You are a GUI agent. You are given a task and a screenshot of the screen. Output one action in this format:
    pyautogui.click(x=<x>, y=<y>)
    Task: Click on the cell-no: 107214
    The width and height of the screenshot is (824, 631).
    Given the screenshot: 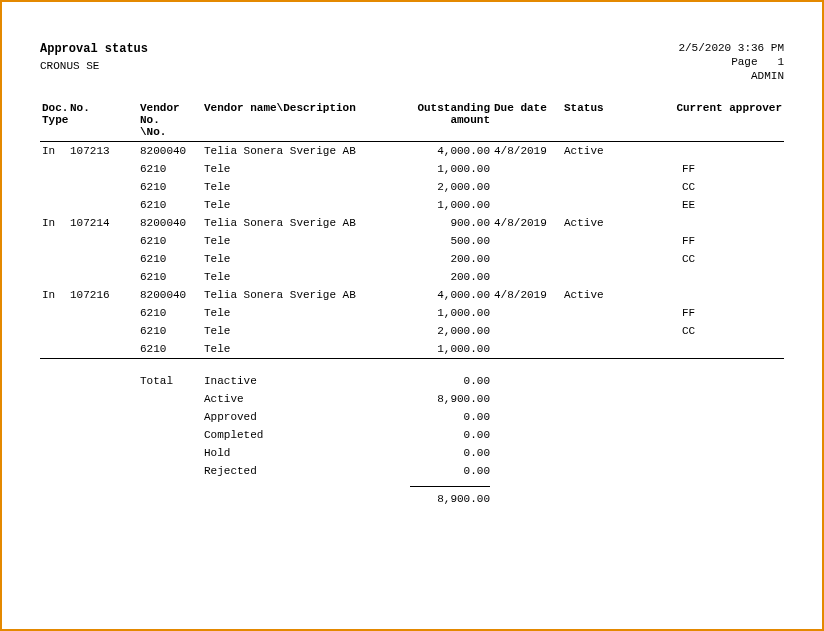 What is the action you would take?
    pyautogui.click(x=103, y=223)
    